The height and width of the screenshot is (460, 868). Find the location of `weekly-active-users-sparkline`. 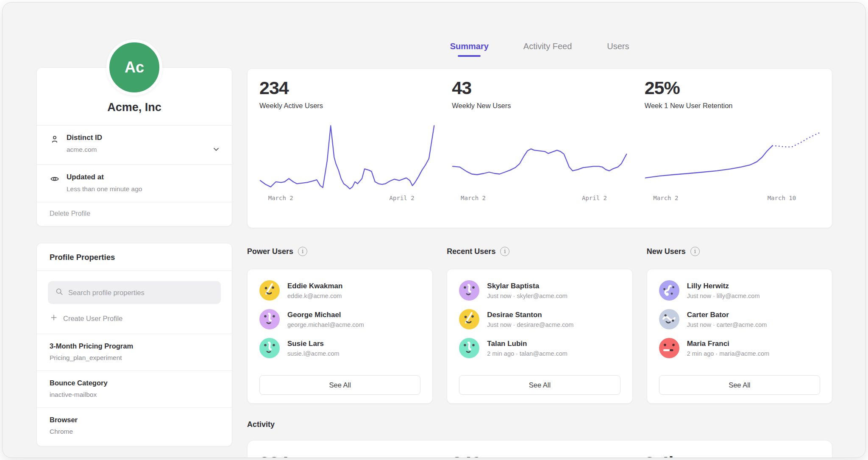

weekly-active-users-sparkline is located at coordinates (347, 157).